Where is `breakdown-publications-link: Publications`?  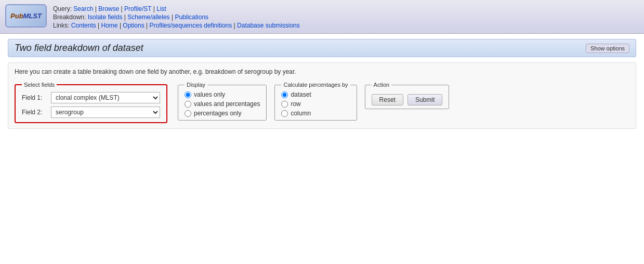 breakdown-publications-link: Publications is located at coordinates (191, 17).